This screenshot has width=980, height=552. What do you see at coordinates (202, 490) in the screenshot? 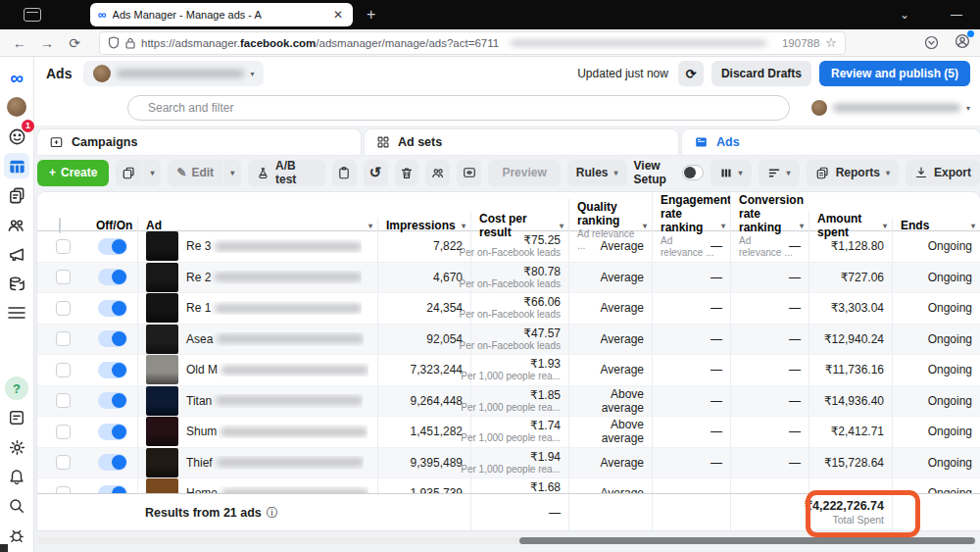
I see `ad-name: Home` at bounding box center [202, 490].